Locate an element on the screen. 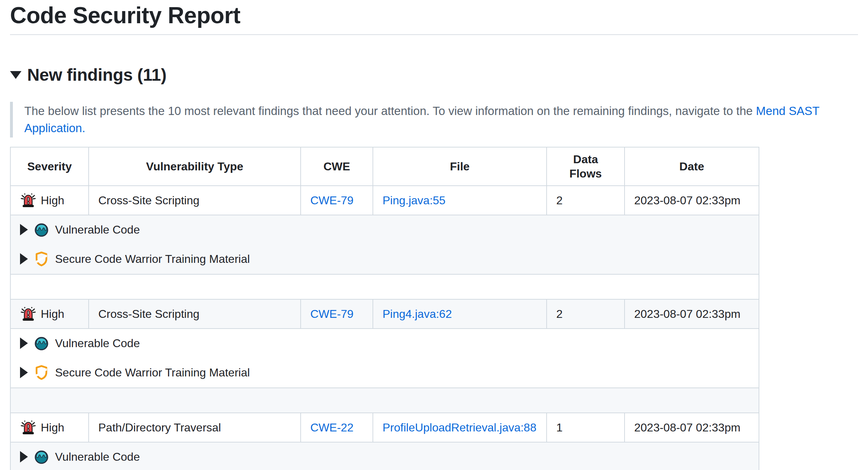  col-header-date: Date is located at coordinates (692, 166).